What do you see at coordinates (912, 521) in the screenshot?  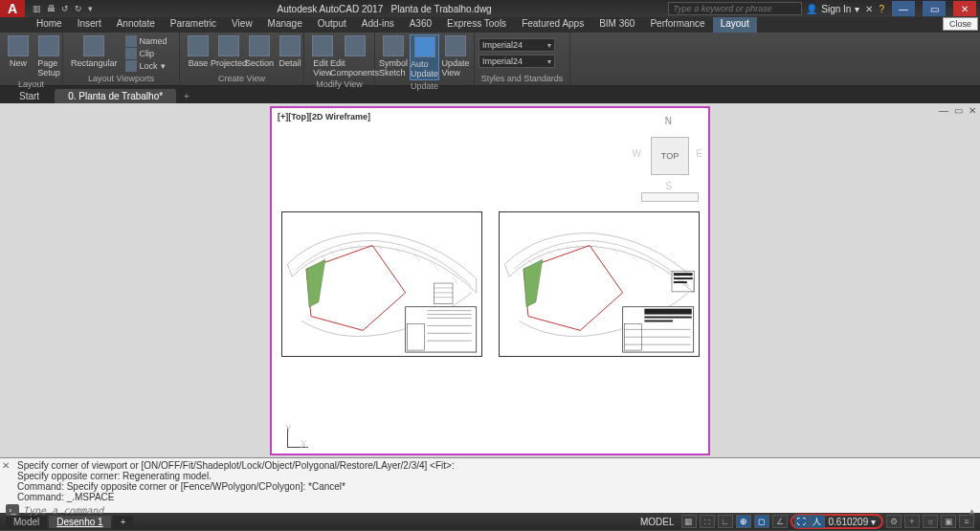 I see `hardware-accel-icon: +` at bounding box center [912, 521].